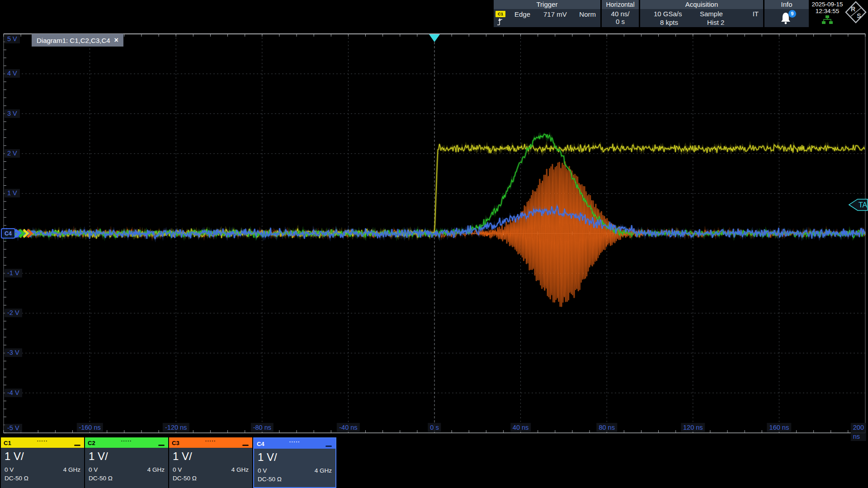 Image resolution: width=868 pixels, height=488 pixels. What do you see at coordinates (787, 14) in the screenshot?
I see `info-panel: Info 9` at bounding box center [787, 14].